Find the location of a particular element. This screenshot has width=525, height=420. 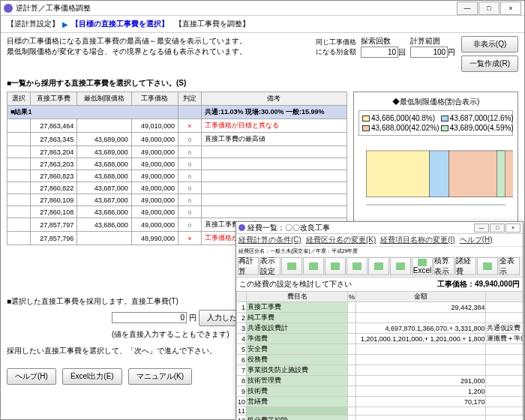

sub-info-right: 工事価格：49,940,000円 is located at coordinates (478, 284).